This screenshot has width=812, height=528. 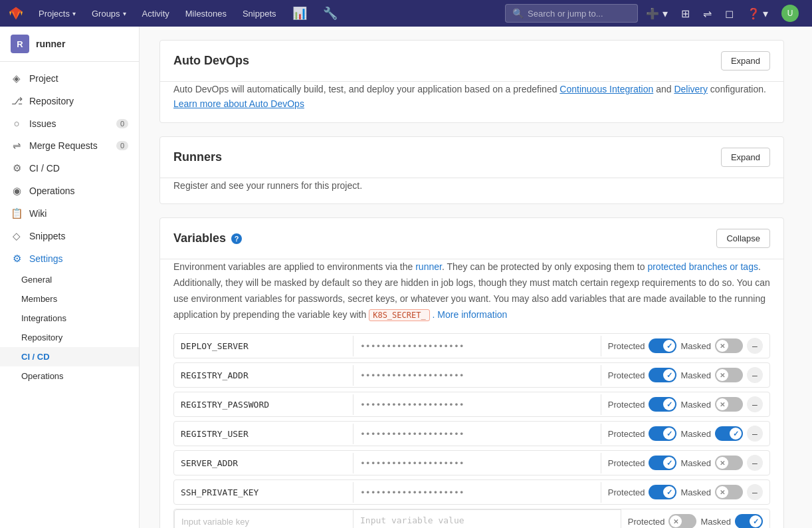 What do you see at coordinates (686, 463) in the screenshot?
I see `variable-row-controls: Protected ✓ Masked ✕ –` at bounding box center [686, 463].